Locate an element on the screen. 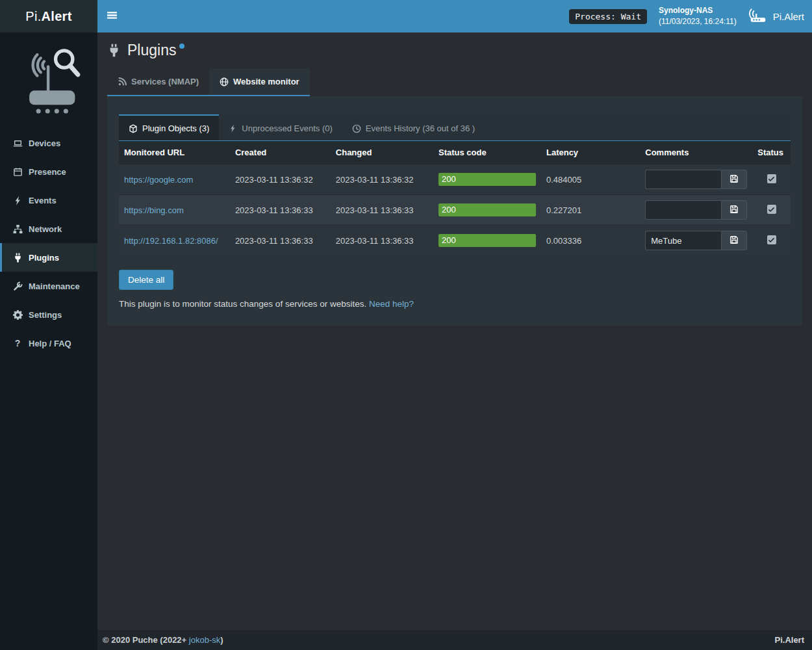 The image size is (812, 650). tab-unprocessed-events: Unprocessed Events (0) is located at coordinates (281, 127).